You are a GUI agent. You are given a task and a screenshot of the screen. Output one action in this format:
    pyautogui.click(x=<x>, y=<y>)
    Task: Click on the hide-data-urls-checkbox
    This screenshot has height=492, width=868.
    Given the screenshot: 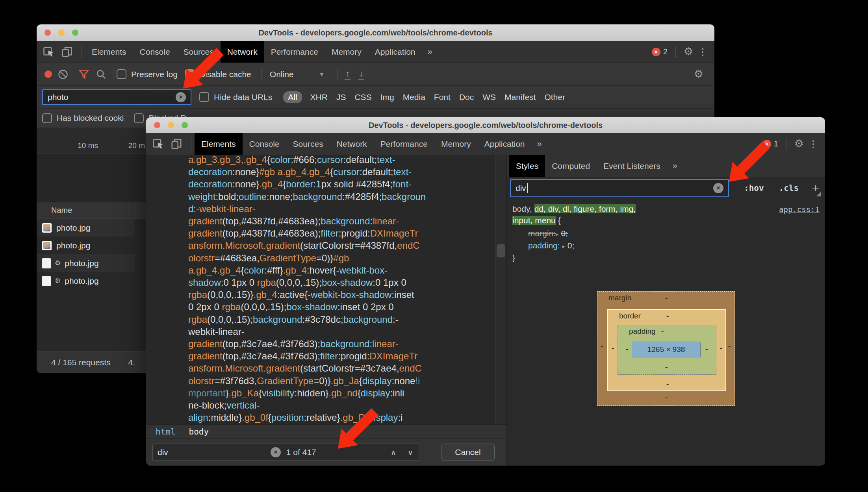 What is the action you would take?
    pyautogui.click(x=204, y=97)
    